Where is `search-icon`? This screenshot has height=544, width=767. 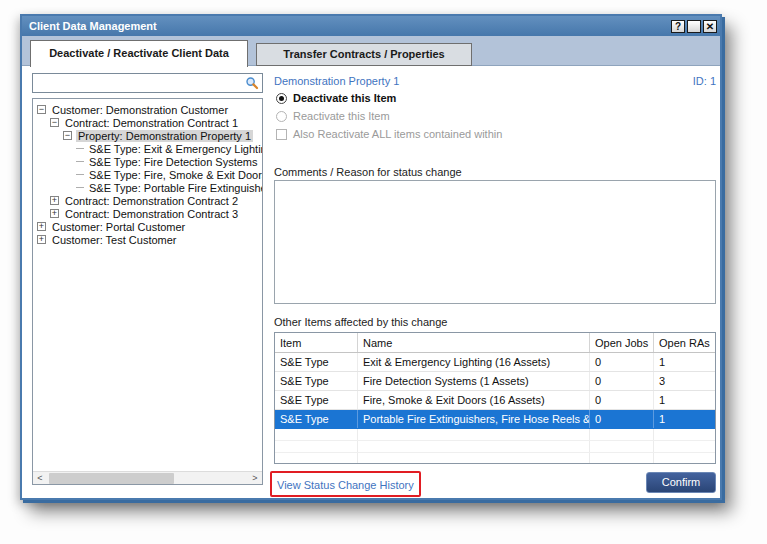
search-icon is located at coordinates (252, 83).